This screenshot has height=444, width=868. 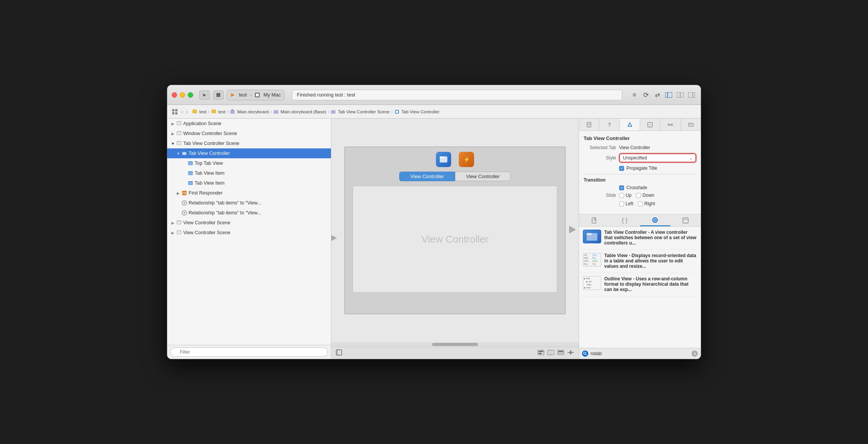 What do you see at coordinates (616, 256) in the screenshot?
I see `lib-title-text-table: Table View` at bounding box center [616, 256].